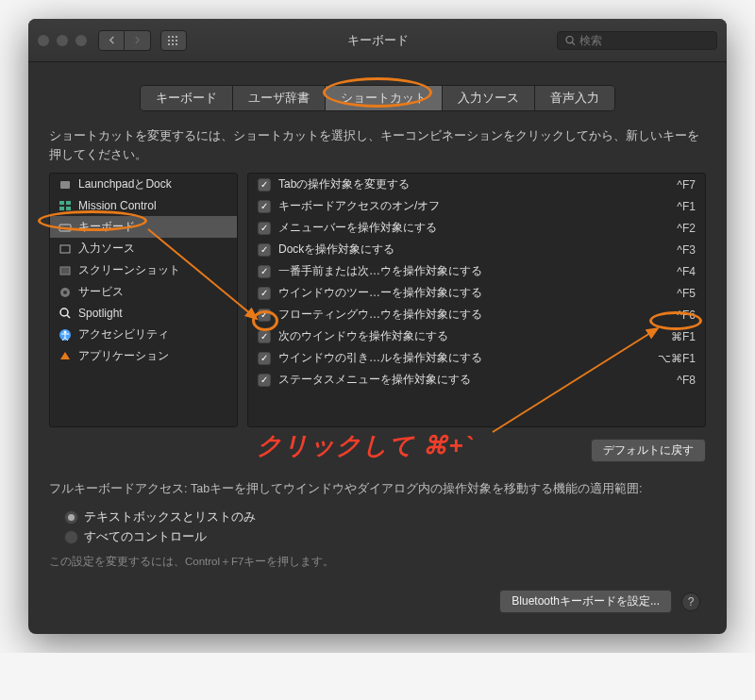 The image size is (755, 700). Describe the element at coordinates (477, 315) in the screenshot. I see `shortcut-row-6: ✓フローティングウ…ウを操作対象にする^F6` at that location.